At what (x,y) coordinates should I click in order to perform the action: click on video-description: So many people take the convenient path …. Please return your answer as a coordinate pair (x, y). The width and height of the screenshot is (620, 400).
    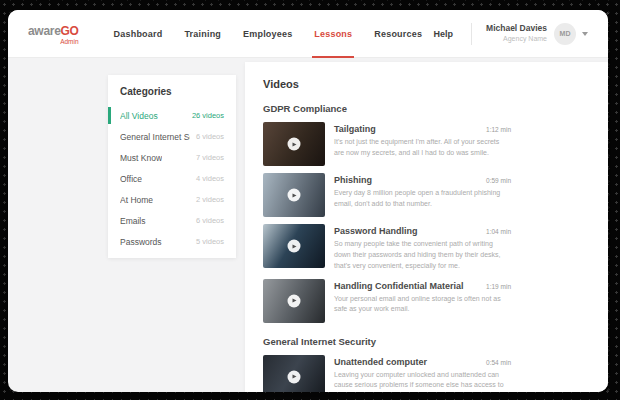
    Looking at the image, I should click on (422, 256).